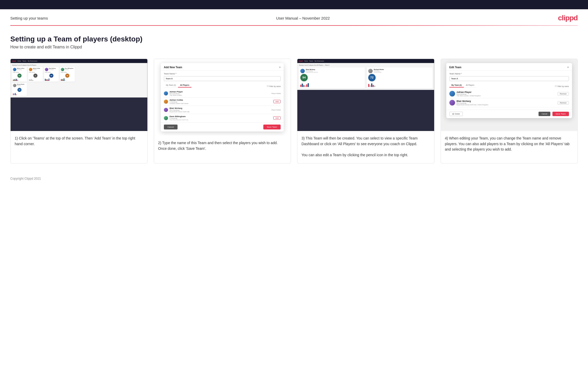  I want to click on edit-modal-tabs: My Team (2) All Players, so click(463, 85).